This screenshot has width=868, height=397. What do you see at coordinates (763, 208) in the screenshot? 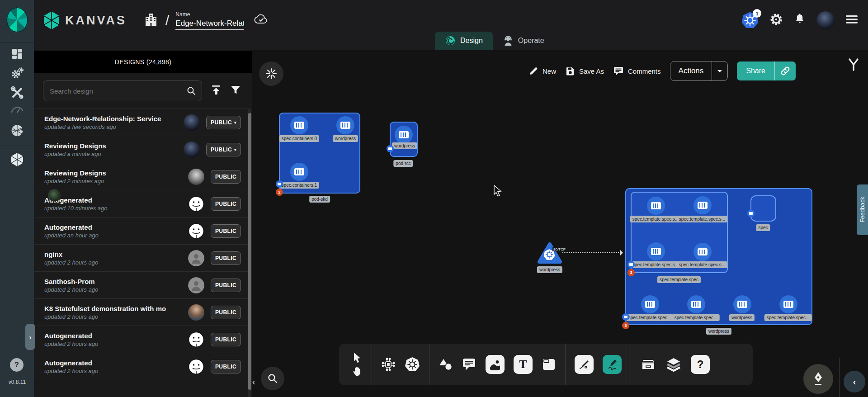
I see `node-spec` at bounding box center [763, 208].